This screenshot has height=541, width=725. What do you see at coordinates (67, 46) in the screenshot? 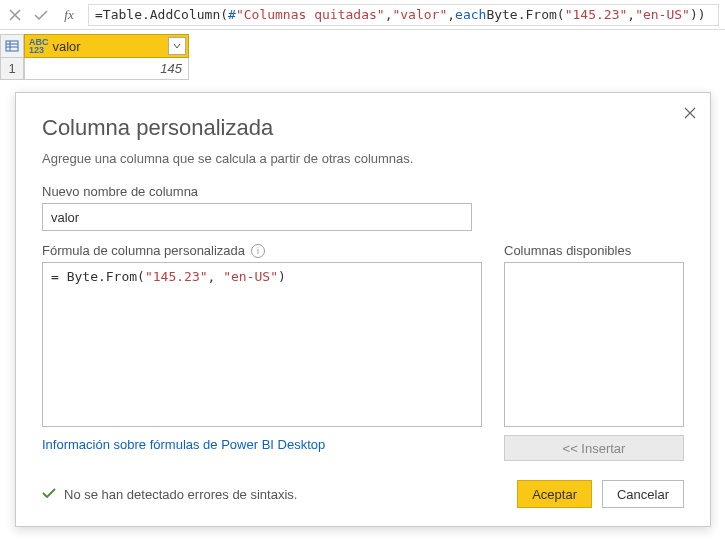
I see `column-name: valor` at bounding box center [67, 46].